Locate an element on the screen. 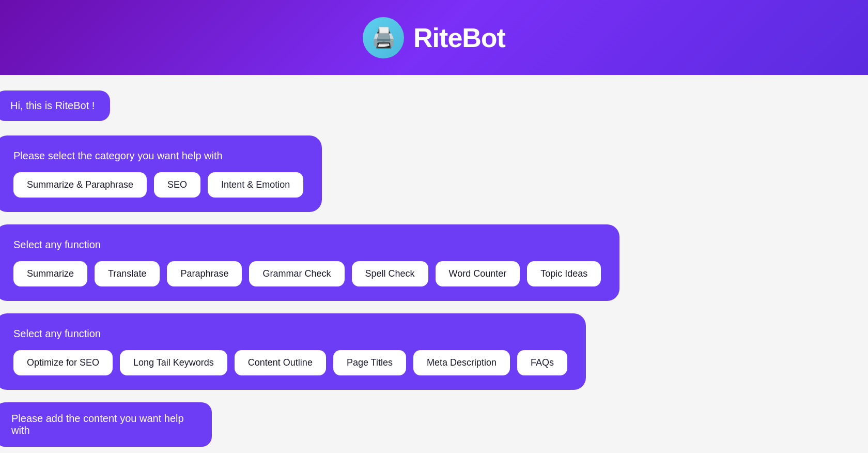 The width and height of the screenshot is (868, 453). btn-grammar-check: Grammar Check is located at coordinates (297, 274).